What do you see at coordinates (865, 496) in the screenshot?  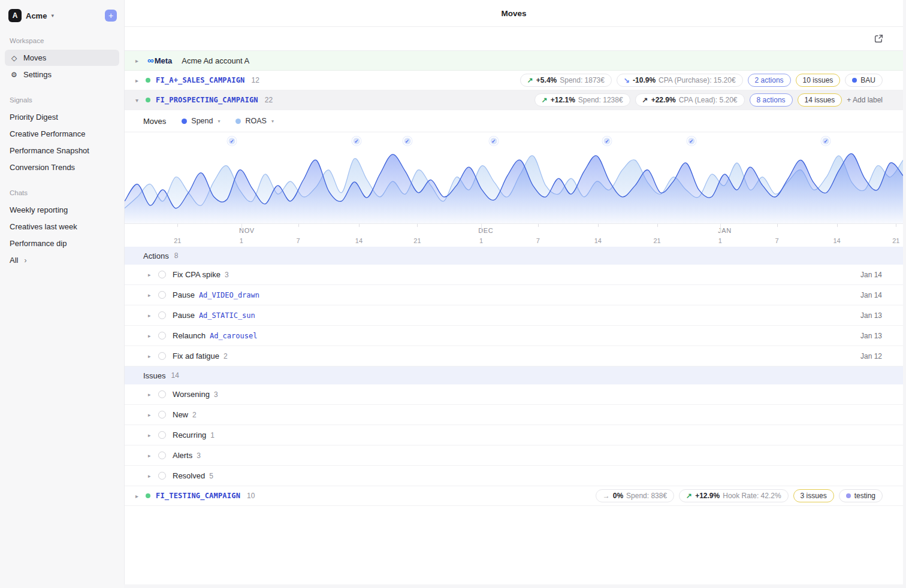 I see `label-text: testing` at bounding box center [865, 496].